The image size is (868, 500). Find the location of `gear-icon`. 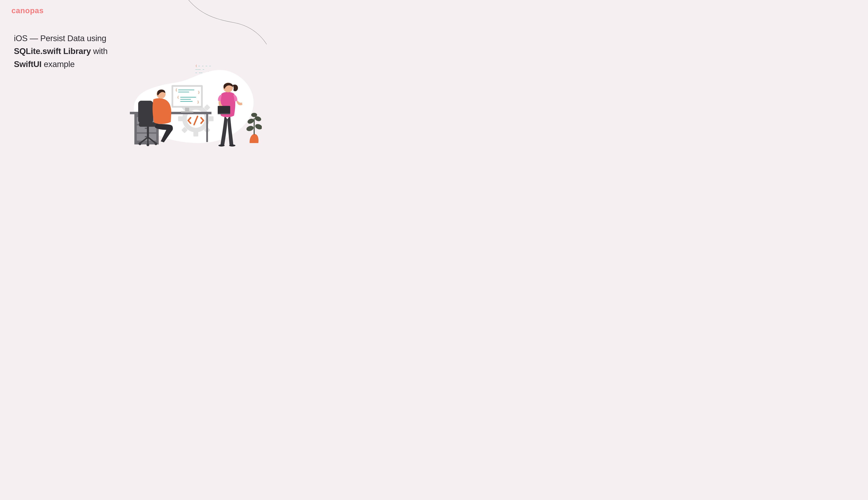

gear-icon is located at coordinates (196, 119).